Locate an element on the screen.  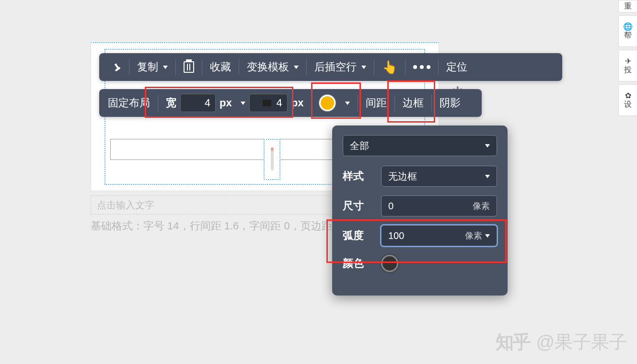
style-label: 样式 is located at coordinates (362, 176).